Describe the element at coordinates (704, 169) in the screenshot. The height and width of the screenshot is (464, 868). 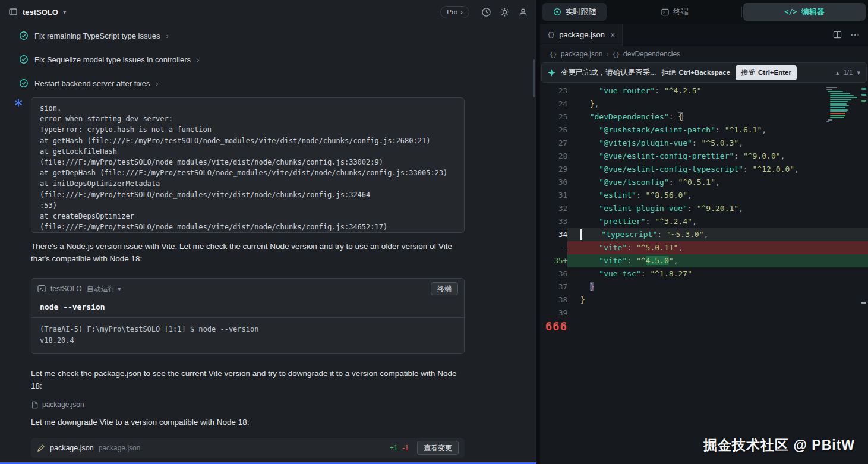
I see `code-line: 29 "@vue/eslint-config-typescript": "^12…` at that location.